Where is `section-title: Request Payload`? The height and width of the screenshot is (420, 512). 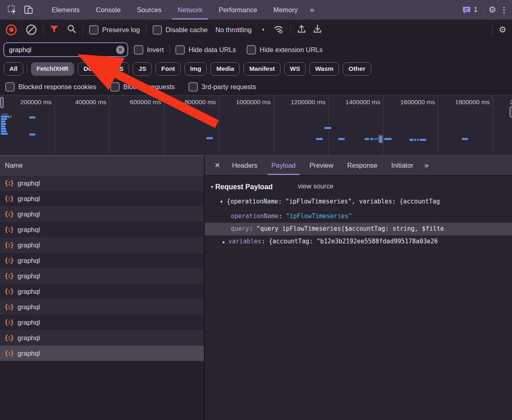
section-title: Request Payload is located at coordinates (244, 187).